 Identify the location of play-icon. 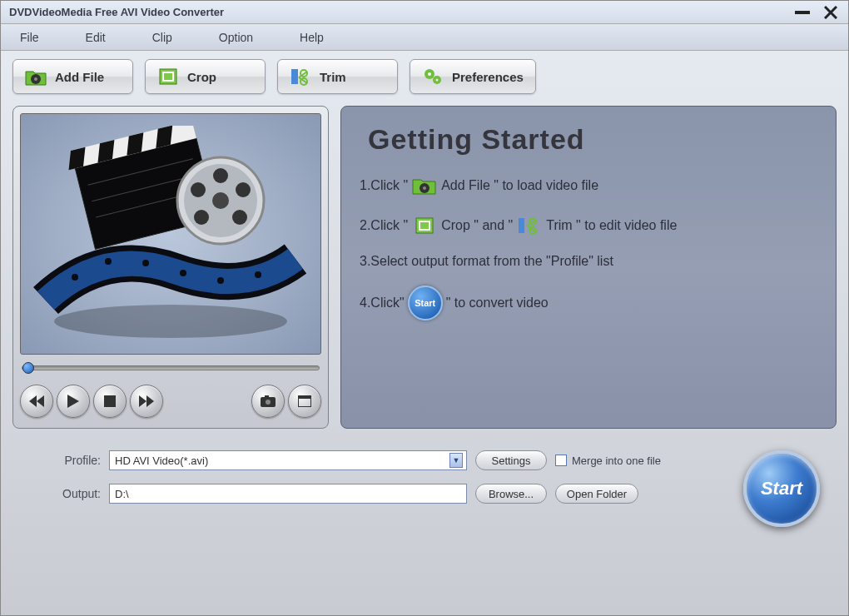
(73, 401).